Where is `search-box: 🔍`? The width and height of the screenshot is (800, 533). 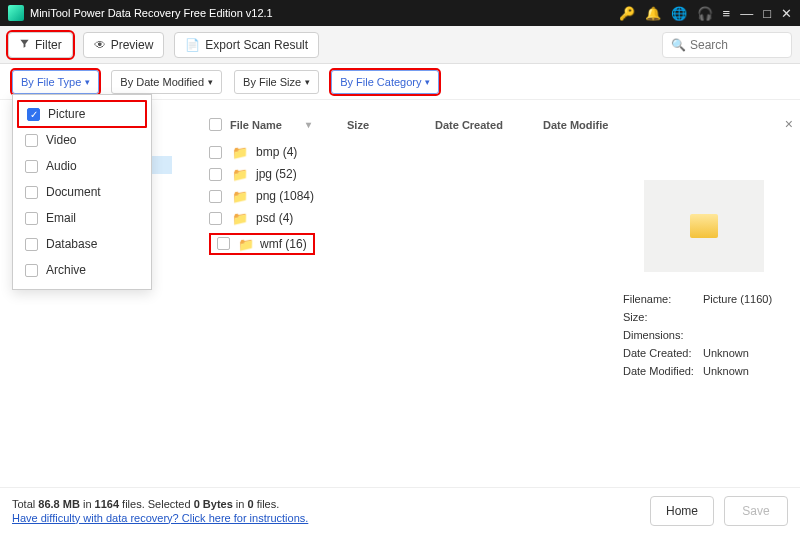
search-box: 🔍 is located at coordinates (727, 45).